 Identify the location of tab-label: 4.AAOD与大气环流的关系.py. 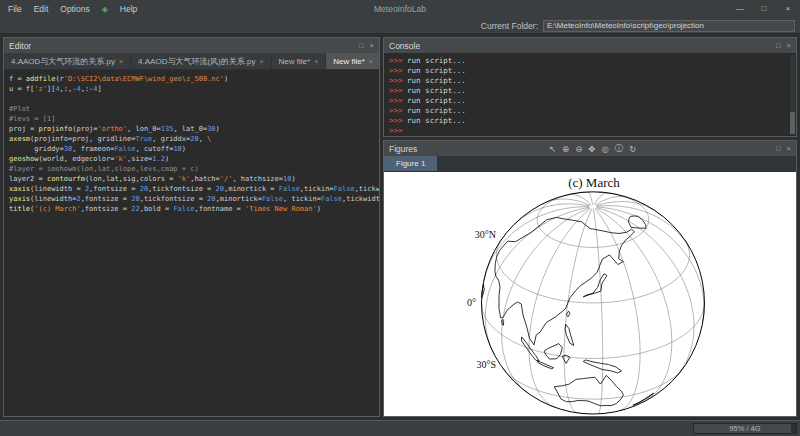
(63, 62).